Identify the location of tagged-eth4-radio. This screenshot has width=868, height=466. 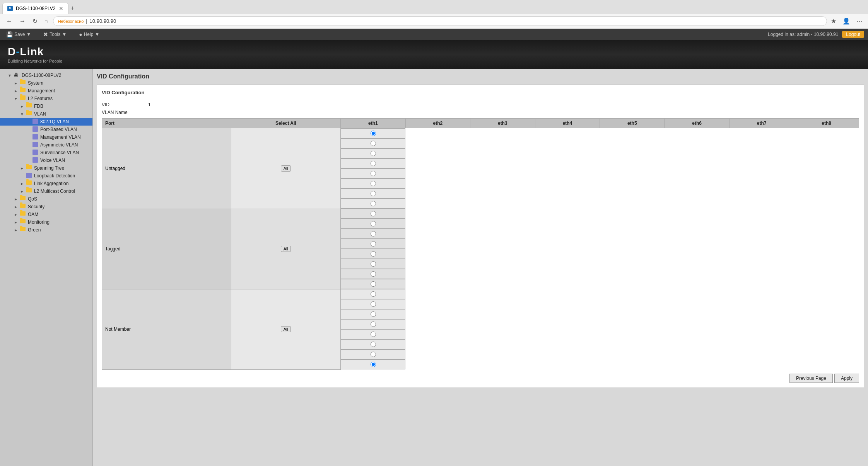
(373, 244).